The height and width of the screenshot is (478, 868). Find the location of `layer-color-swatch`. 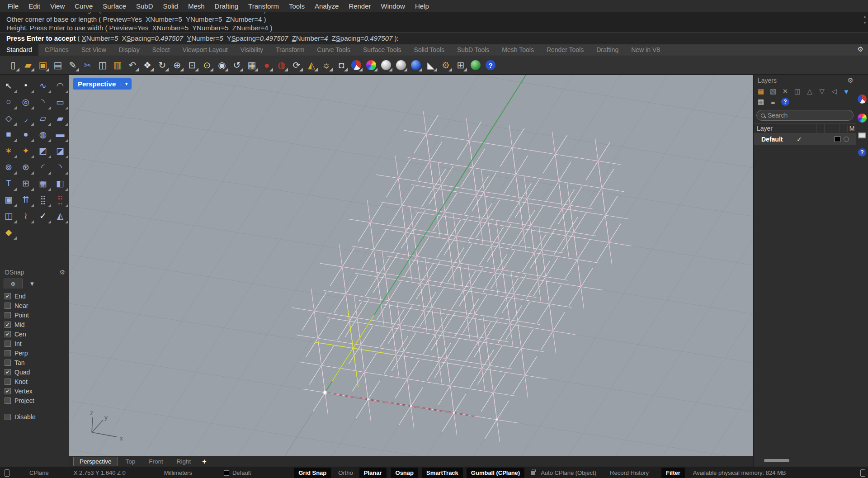

layer-color-swatch is located at coordinates (837, 139).